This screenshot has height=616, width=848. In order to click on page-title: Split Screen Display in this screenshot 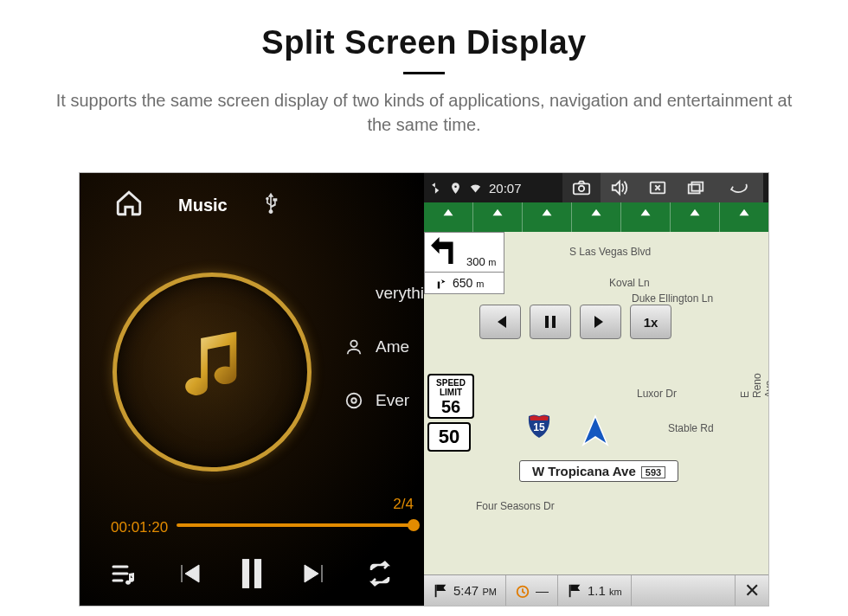, I will do `click(424, 43)`.